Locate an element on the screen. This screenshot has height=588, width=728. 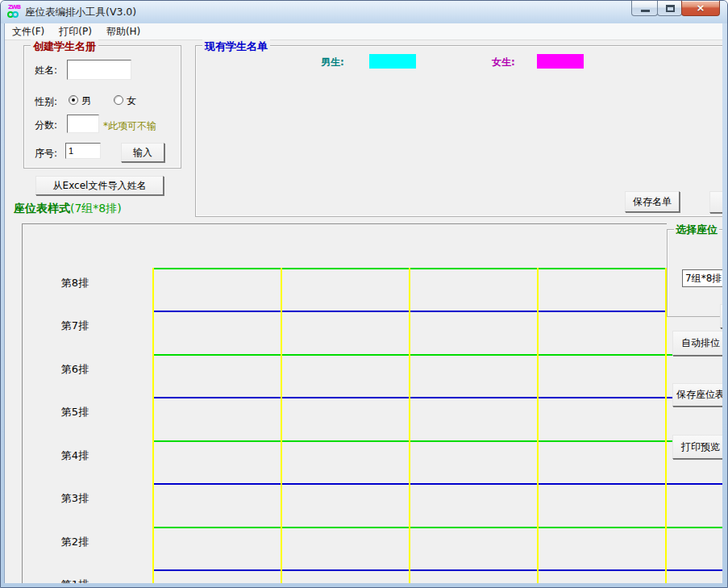
name-label: 姓名: is located at coordinates (46, 71).